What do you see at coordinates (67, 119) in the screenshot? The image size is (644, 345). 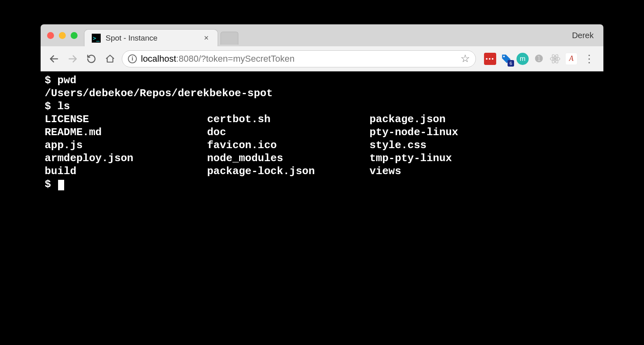 I see `ls-item: LICENSE` at bounding box center [67, 119].